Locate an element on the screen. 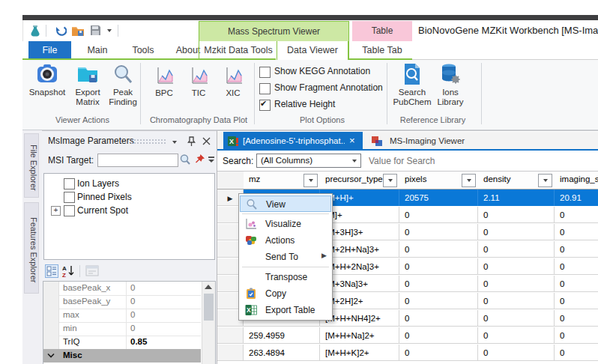 This screenshot has width=598, height=364. msi-target-input is located at coordinates (138, 160).